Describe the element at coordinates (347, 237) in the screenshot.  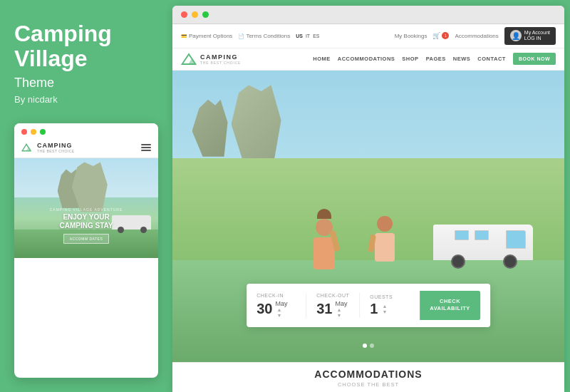
I see `hero-children` at that location.